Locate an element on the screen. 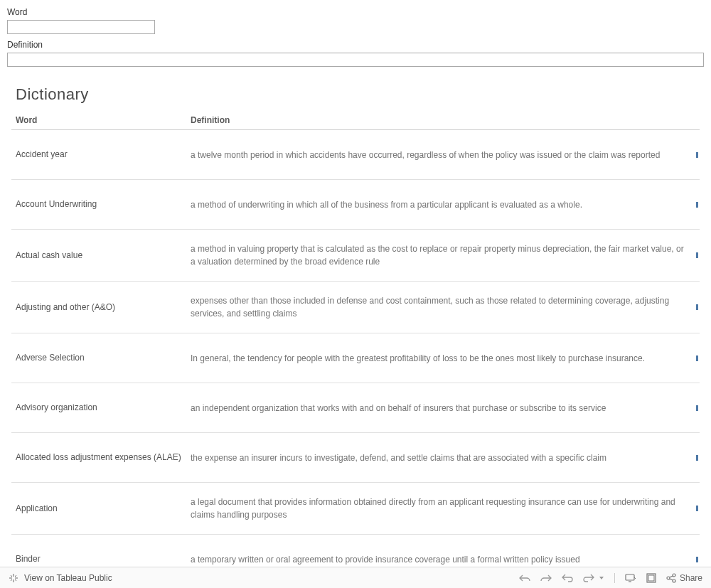 This screenshot has width=711, height=588. table-row: Actual cash valuea method in valuing pro… is located at coordinates (356, 256).